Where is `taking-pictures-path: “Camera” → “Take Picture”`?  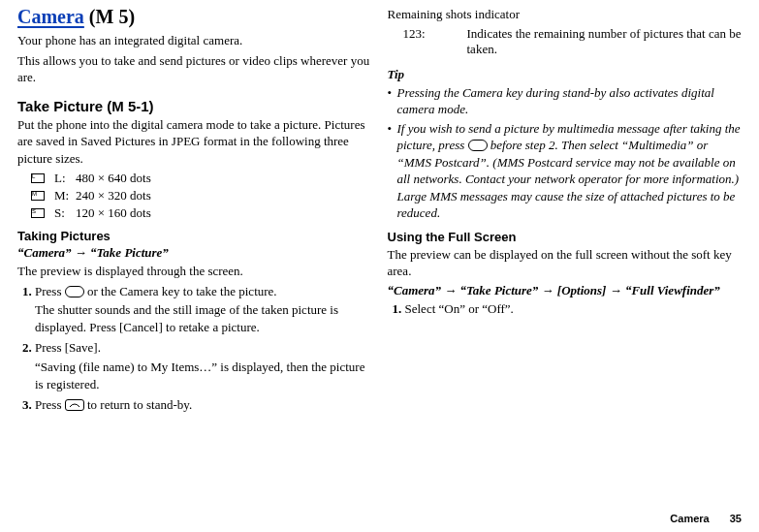
taking-pictures-path: “Camera” → “Take Picture” is located at coordinates (195, 253).